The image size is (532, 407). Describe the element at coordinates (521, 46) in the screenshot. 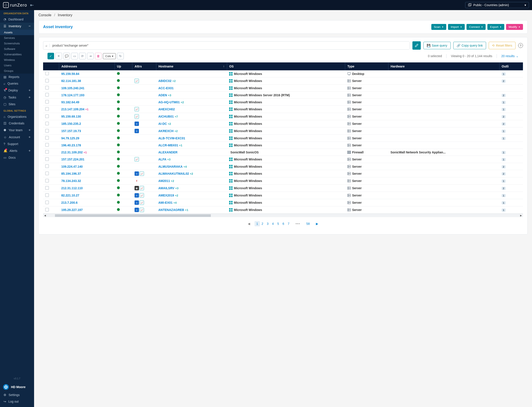

I see `help-button: ?` at that location.